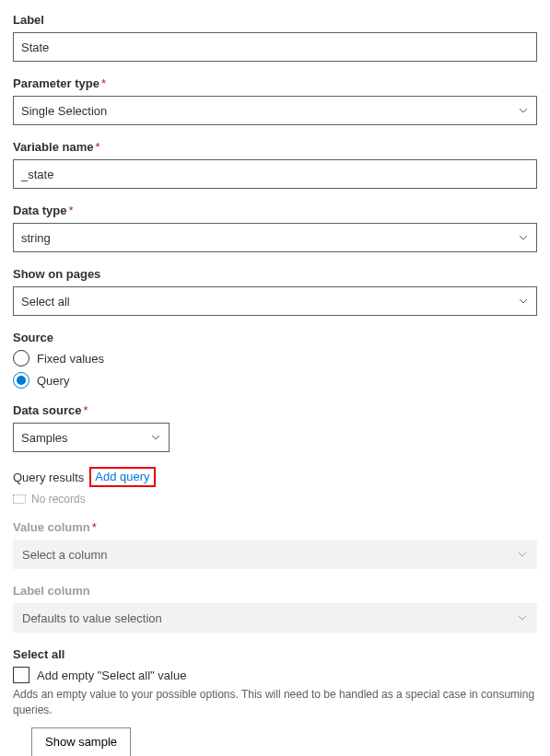 The height and width of the screenshot is (756, 550). I want to click on parameter-type-label: Parameter type*, so click(275, 83).